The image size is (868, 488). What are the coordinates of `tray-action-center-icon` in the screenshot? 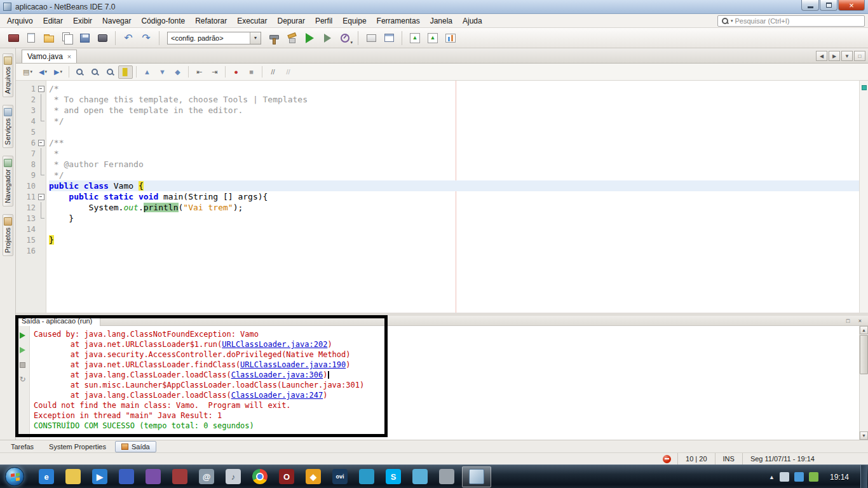 It's located at (784, 477).